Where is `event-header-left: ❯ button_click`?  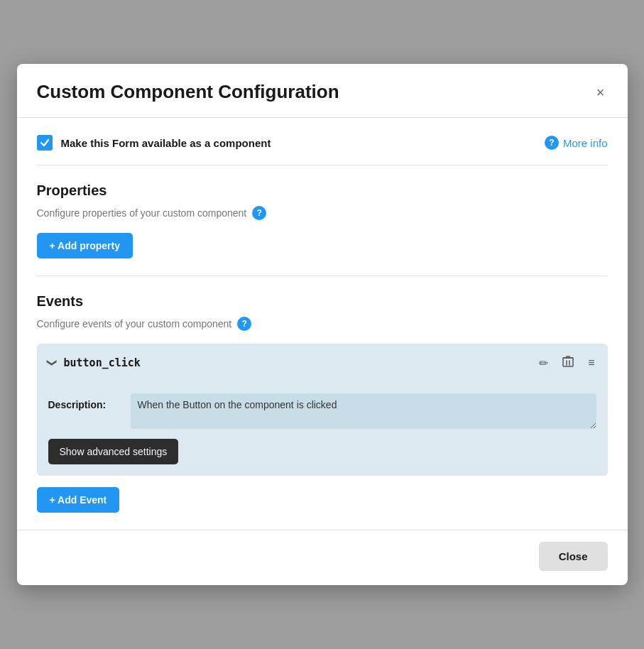 event-header-left: ❯ button_click is located at coordinates (94, 363).